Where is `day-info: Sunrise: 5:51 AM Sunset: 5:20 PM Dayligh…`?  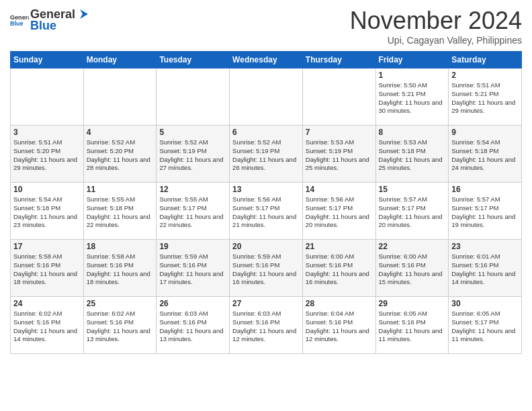 day-info: Sunrise: 5:51 AM Sunset: 5:20 PM Dayligh… is located at coordinates (47, 156).